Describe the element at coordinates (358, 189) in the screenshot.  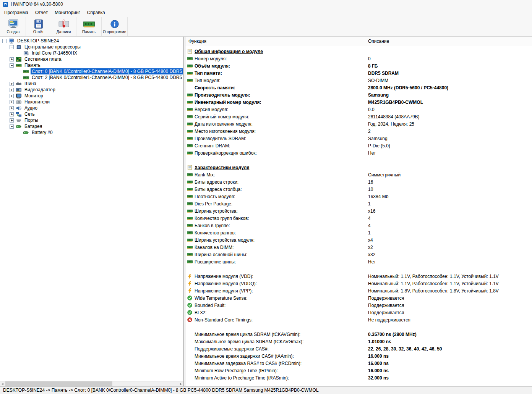
I see `detail-row: Биты адреса столбца: 10` at that location.